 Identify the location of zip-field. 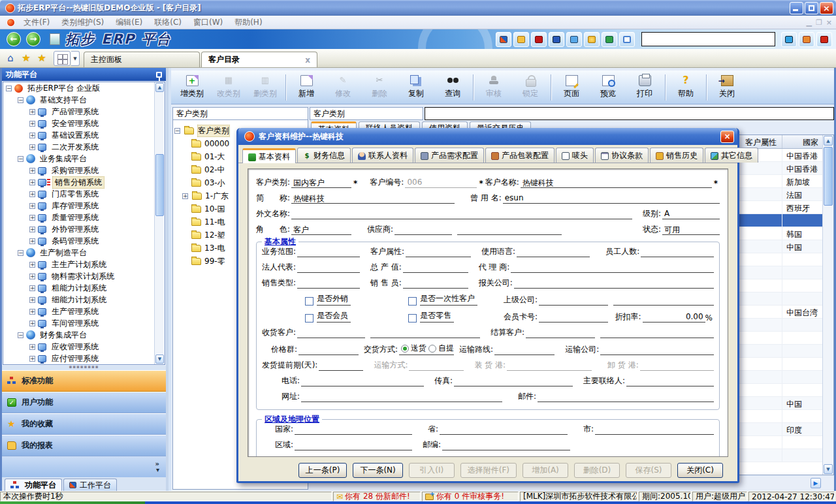
(506, 445).